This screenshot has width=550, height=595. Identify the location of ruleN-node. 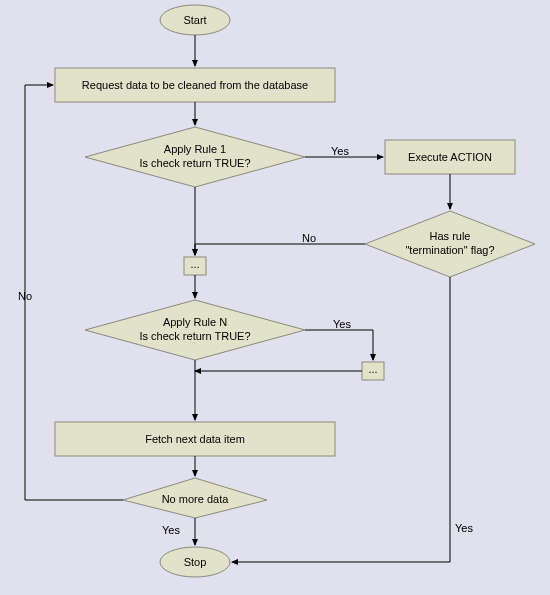
(195, 330).